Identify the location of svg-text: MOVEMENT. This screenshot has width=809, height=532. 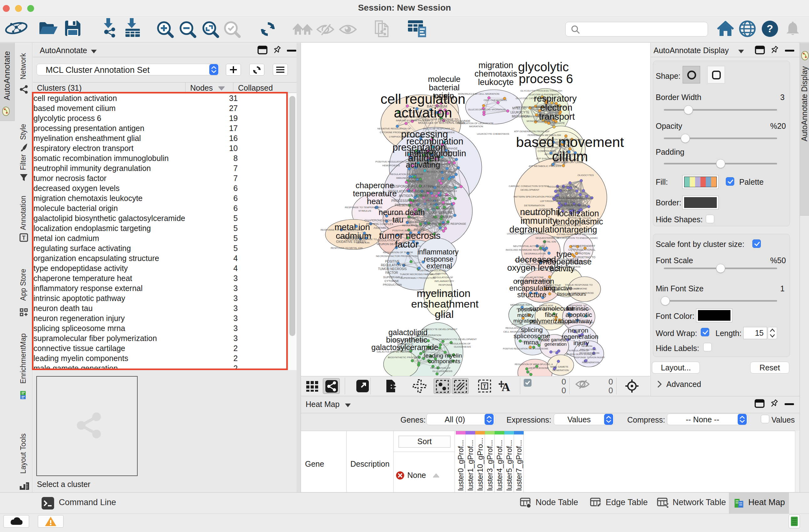
(564, 191).